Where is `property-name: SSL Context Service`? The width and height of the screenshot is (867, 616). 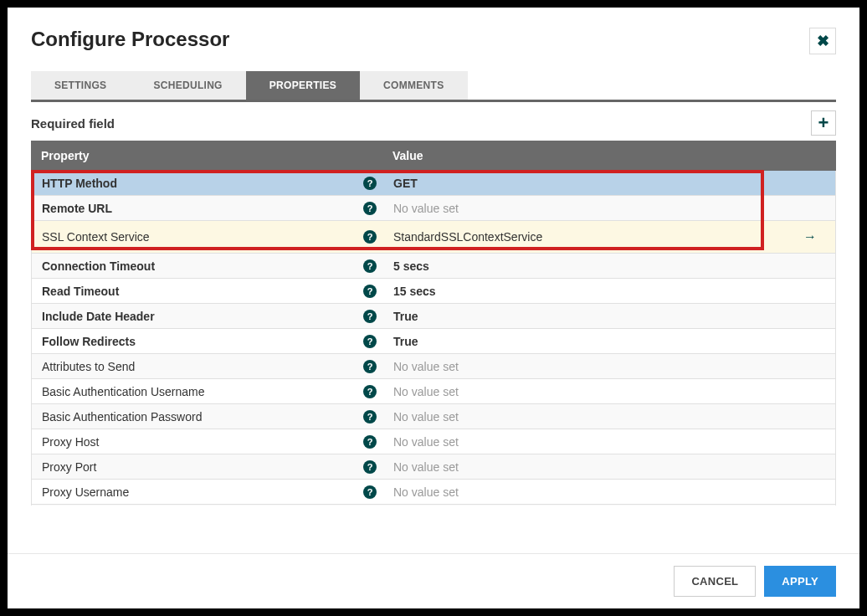 property-name: SSL Context Service is located at coordinates (95, 237).